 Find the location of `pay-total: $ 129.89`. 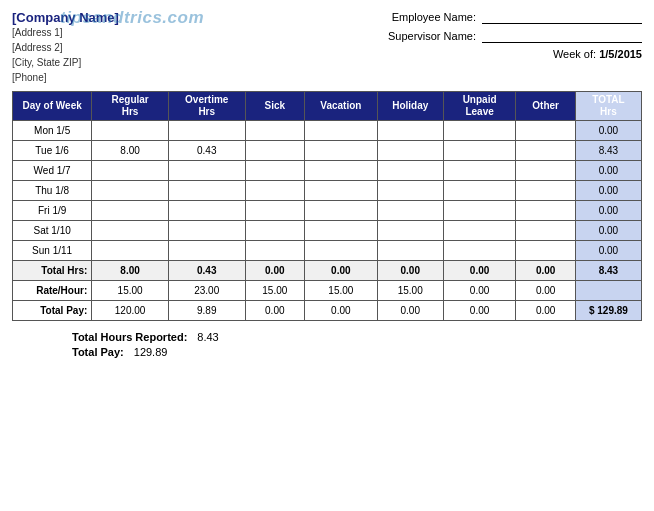

pay-total: $ 129.89 is located at coordinates (608, 311).